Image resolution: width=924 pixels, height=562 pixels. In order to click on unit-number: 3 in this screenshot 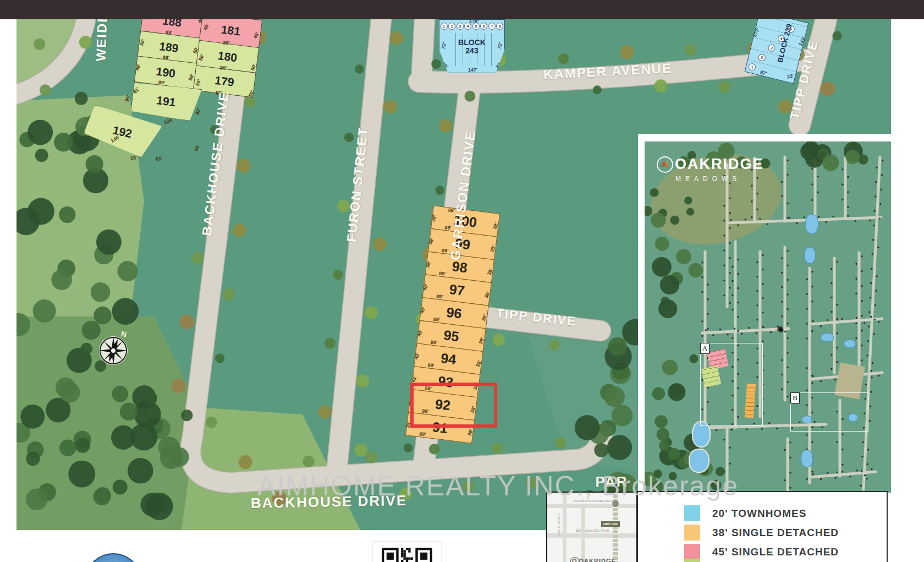, I will do `click(772, 48)`.